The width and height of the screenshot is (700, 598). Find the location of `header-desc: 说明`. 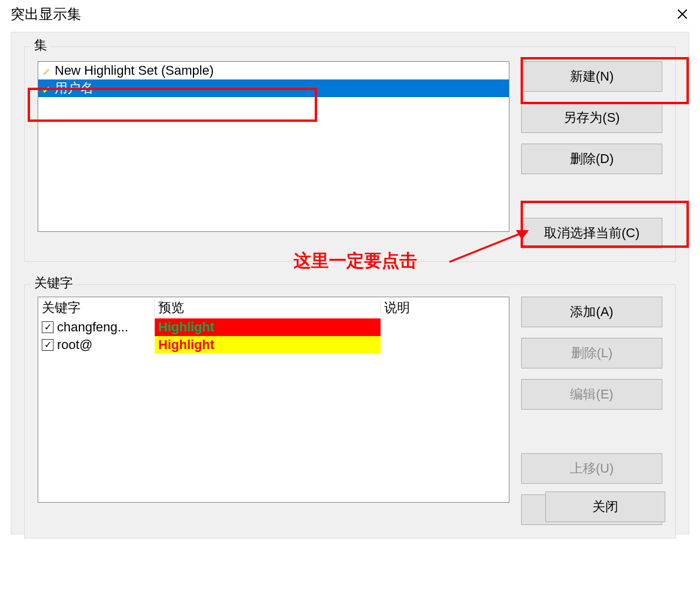

header-desc: 说明 is located at coordinates (445, 308).